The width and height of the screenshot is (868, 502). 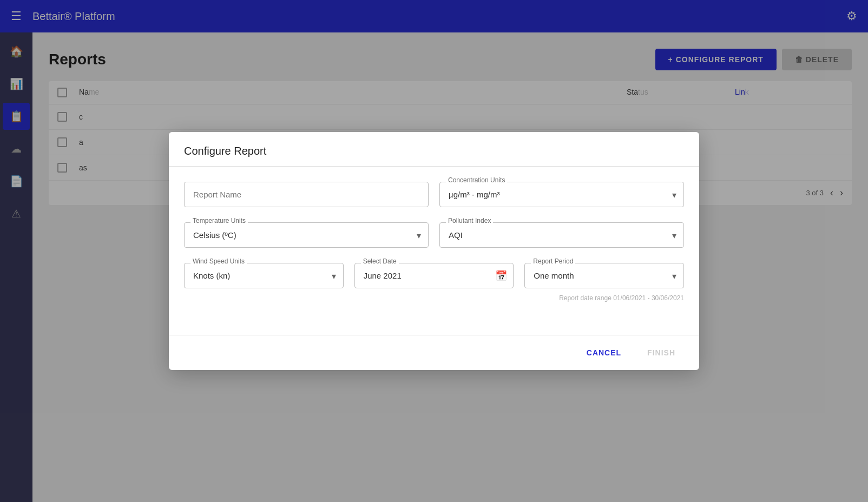 I want to click on pollutant-index-label: Pollutant Index, so click(x=470, y=221).